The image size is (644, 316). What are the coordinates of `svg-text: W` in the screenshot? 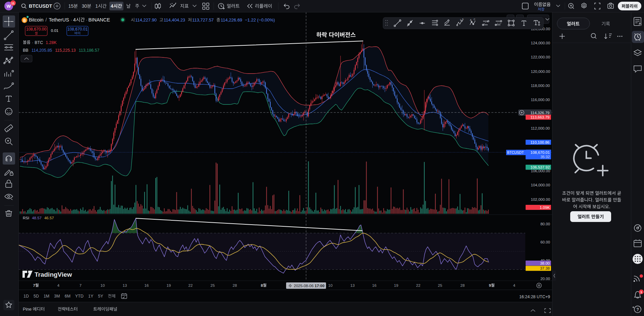 It's located at (9, 6).